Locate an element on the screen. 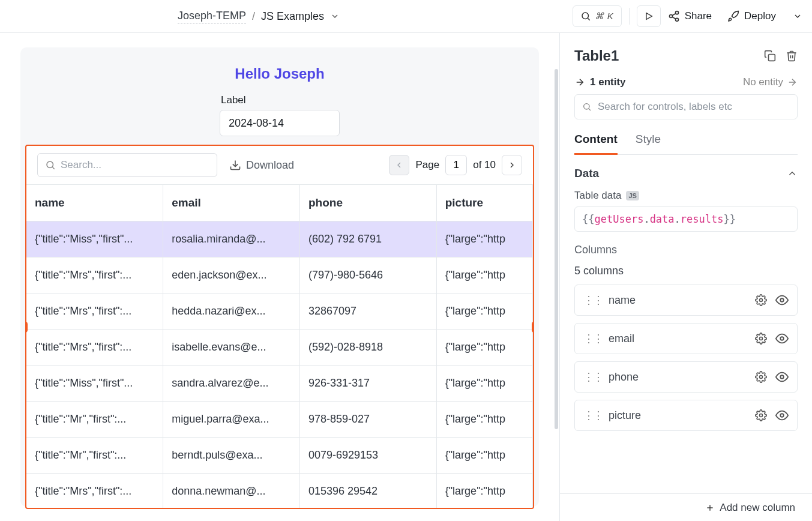 Image resolution: width=812 pixels, height=521 pixels. panel-title: Table1 is located at coordinates (597, 56).